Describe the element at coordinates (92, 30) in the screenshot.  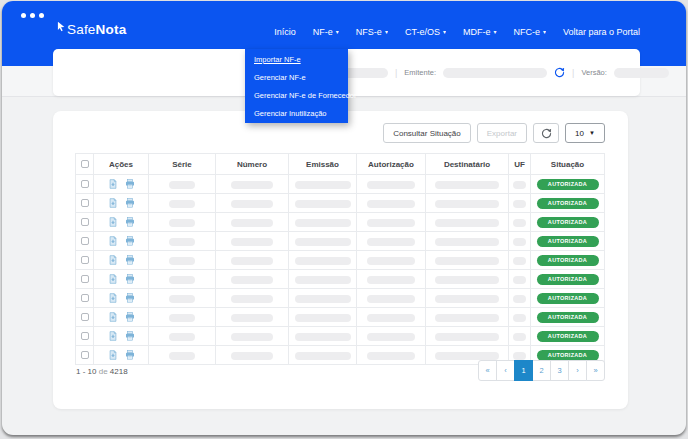
I see `app-logo: SafeNota` at that location.